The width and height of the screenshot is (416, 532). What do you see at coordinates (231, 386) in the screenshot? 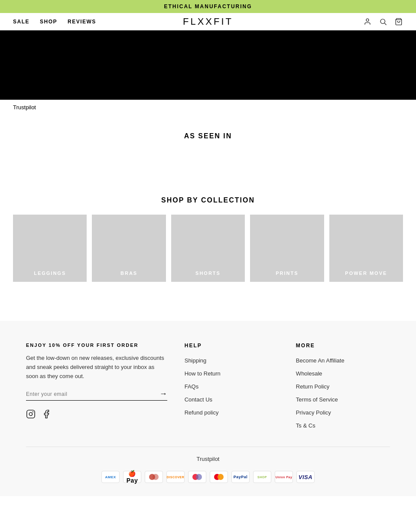
I see `footer-help-faqs: FAQs` at bounding box center [231, 386].